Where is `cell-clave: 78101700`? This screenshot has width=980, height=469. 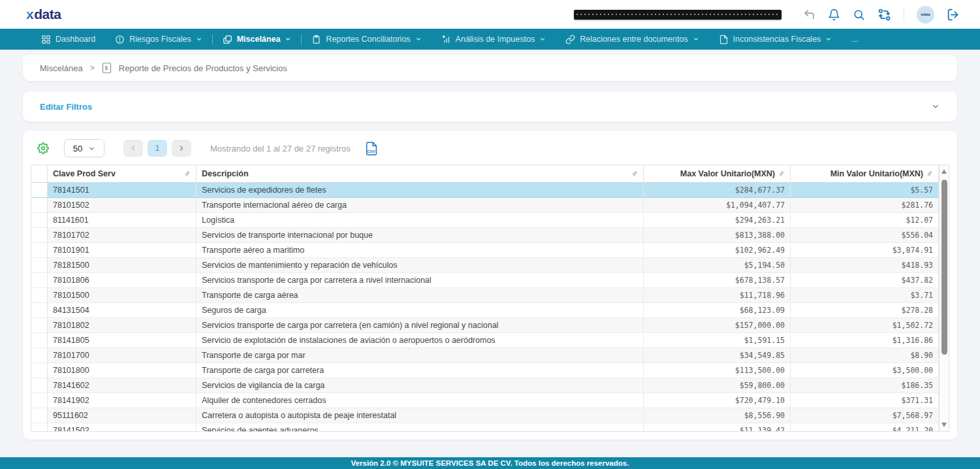 cell-clave: 78101700 is located at coordinates (122, 355).